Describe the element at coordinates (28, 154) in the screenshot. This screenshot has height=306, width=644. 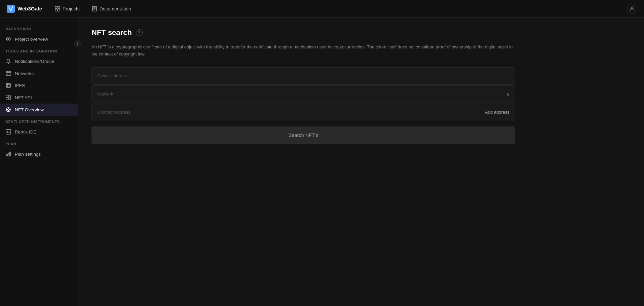
I see `sidebar-label-plan-settings: Plan settings` at that location.